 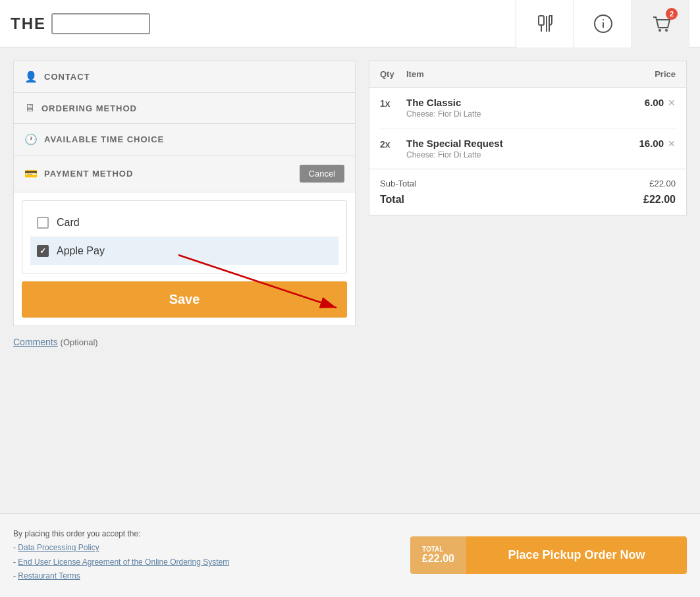 I want to click on footer-total-amount: £22.00, so click(x=439, y=559).